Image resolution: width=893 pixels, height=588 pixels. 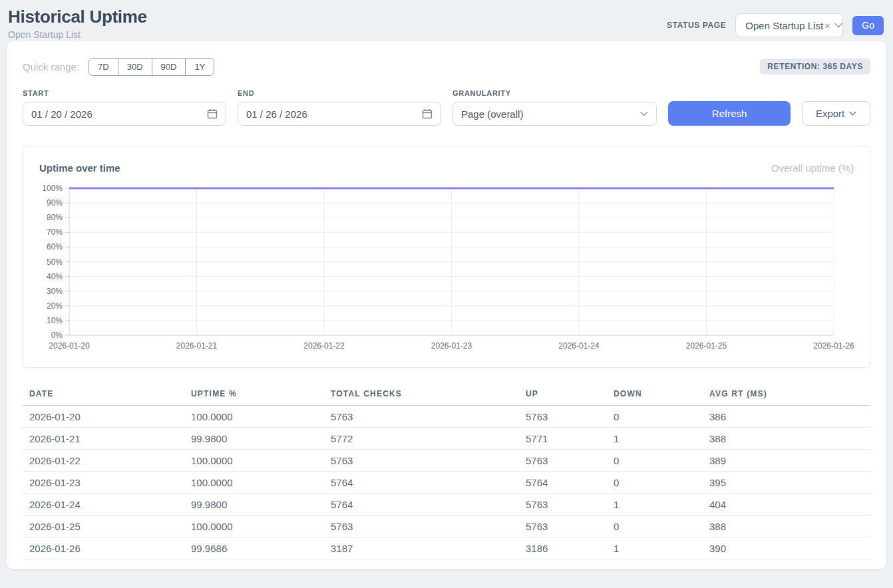 I want to click on status-page-selected-value: Open Startup List, so click(x=784, y=25).